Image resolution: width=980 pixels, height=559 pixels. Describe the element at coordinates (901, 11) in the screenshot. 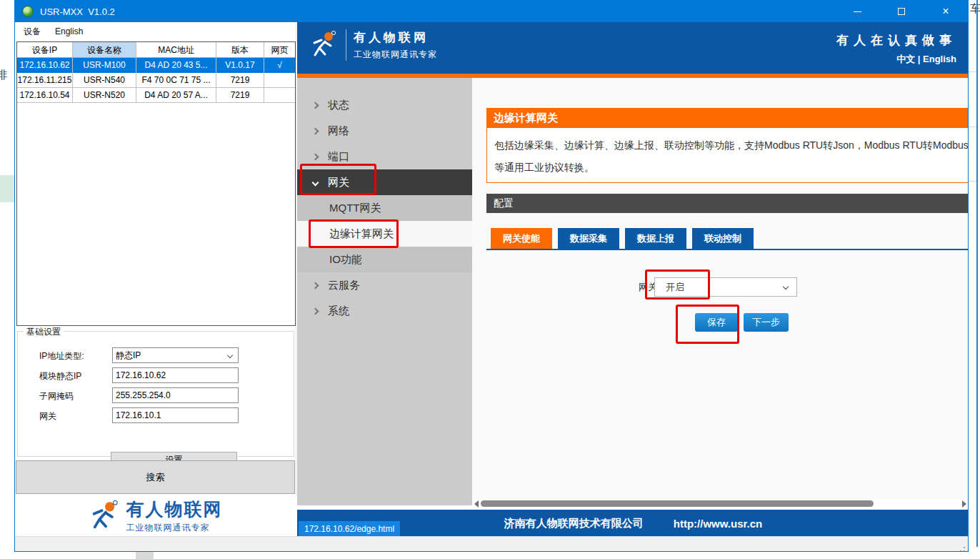

I see `maximize-button` at that location.